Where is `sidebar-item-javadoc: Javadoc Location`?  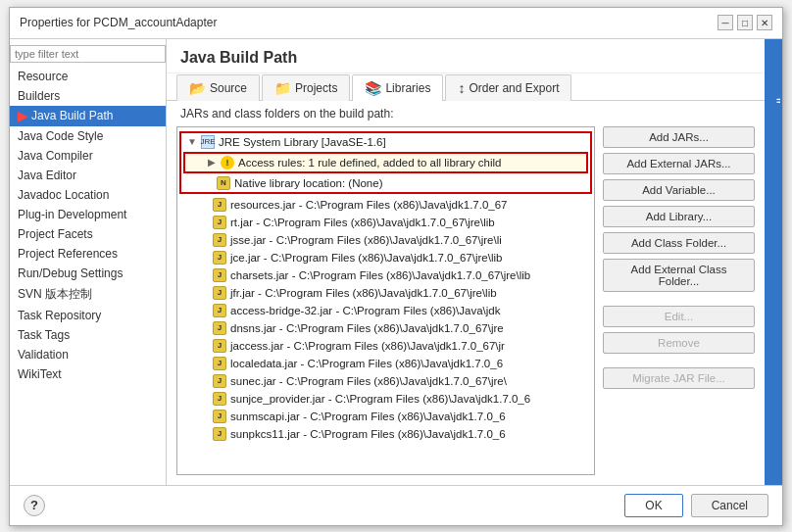 sidebar-item-javadoc: Javadoc Location is located at coordinates (88, 195).